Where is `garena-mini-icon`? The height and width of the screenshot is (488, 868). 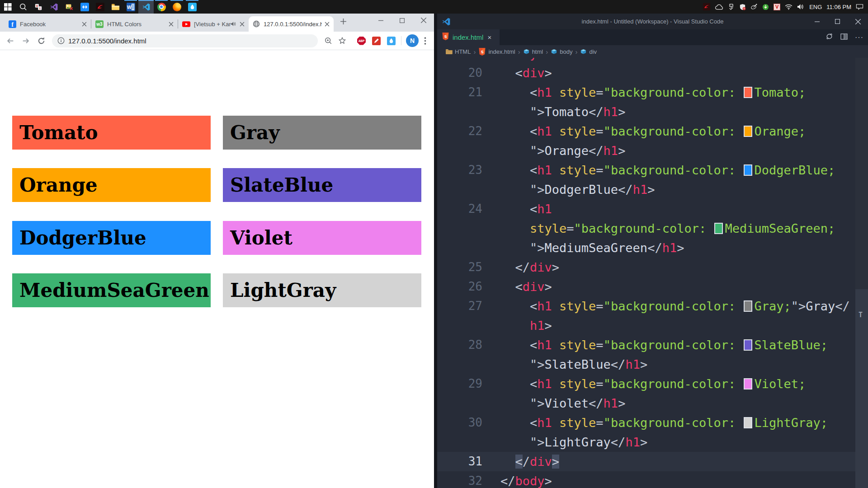 garena-mini-icon is located at coordinates (707, 7).